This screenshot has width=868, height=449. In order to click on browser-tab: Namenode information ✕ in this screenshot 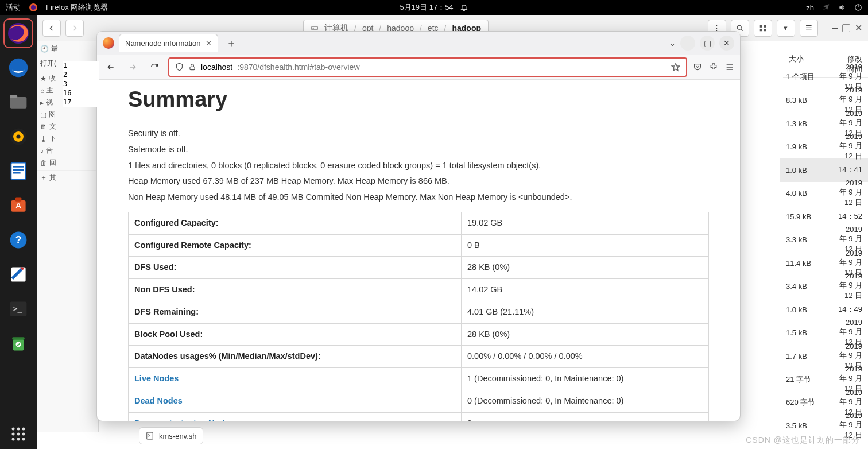, I will do `click(169, 43)`.